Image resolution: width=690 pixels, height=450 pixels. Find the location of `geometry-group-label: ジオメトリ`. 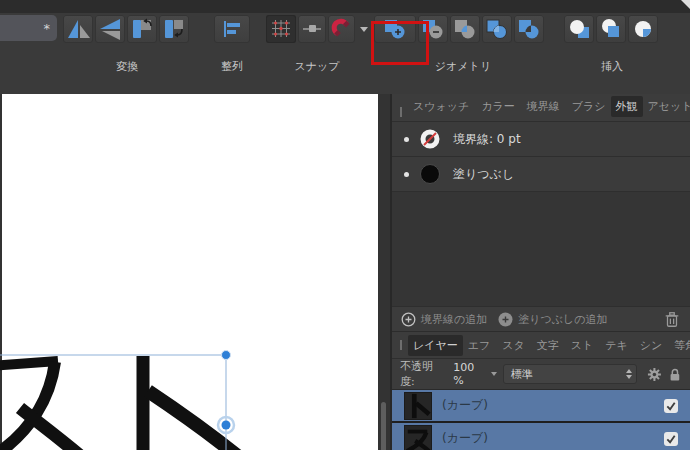

geometry-group-label: ジオメトリ is located at coordinates (463, 66).